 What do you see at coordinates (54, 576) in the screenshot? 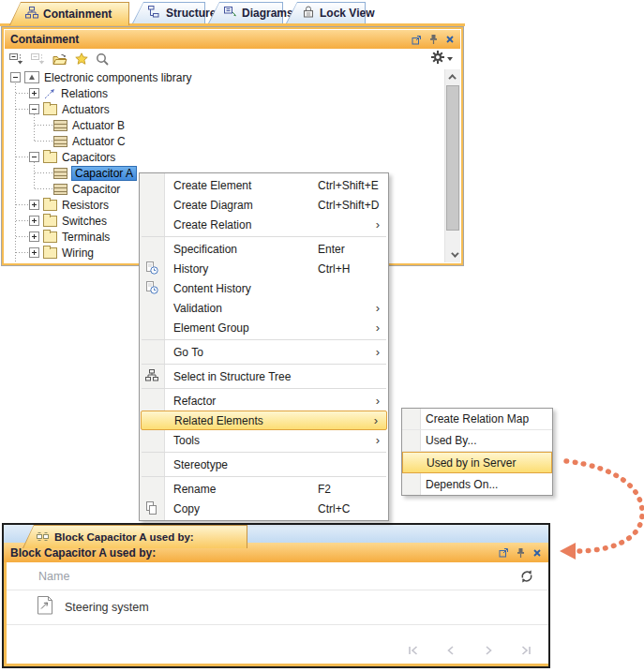
I see `name-filter-input: Name` at bounding box center [54, 576].